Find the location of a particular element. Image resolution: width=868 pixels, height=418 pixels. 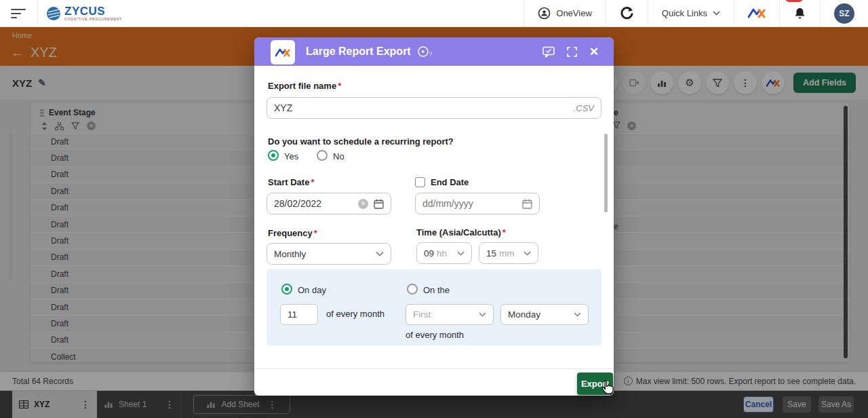

zycus-logo: ZYCUS COGNITIVE PROCUREMENT is located at coordinates (80, 14).